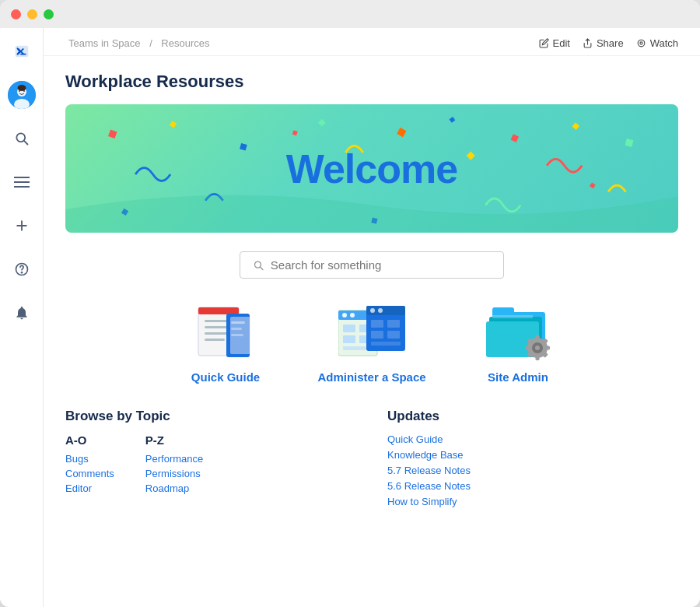 The height and width of the screenshot is (607, 700). I want to click on share-label: Share, so click(610, 44).